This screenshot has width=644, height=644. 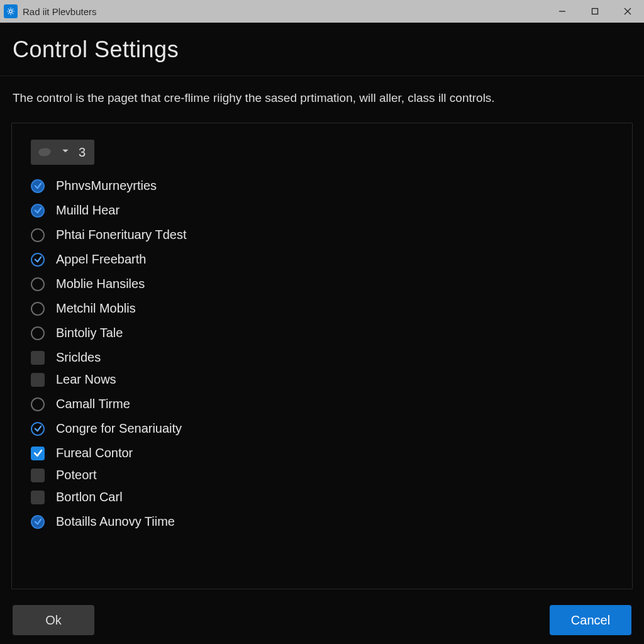 What do you see at coordinates (322, 97) in the screenshot?
I see `page-description: The control is the paget that cre-flime …` at bounding box center [322, 97].